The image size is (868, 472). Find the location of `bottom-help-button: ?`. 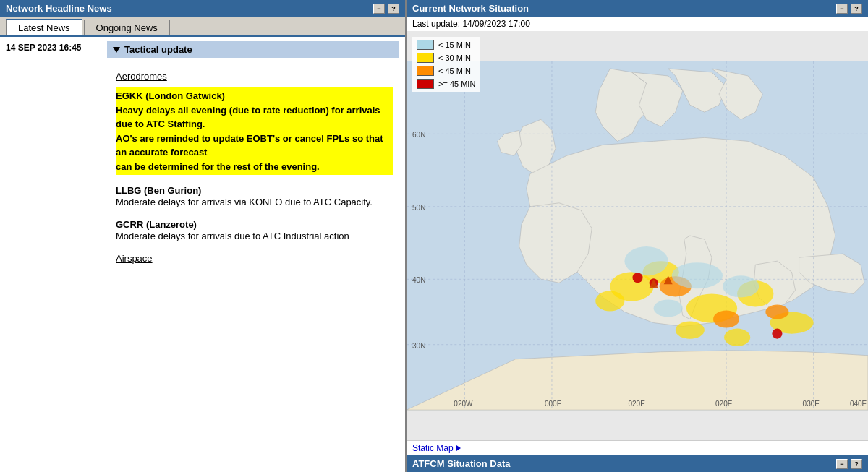

bottom-help-button: ? is located at coordinates (856, 464).